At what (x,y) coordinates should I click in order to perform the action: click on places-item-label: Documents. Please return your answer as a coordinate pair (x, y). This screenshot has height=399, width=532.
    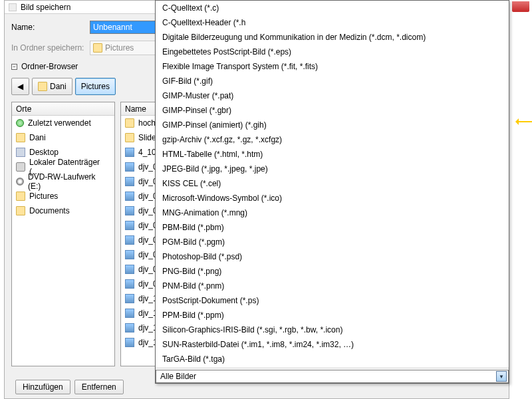
    Looking at the image, I should click on (49, 211).